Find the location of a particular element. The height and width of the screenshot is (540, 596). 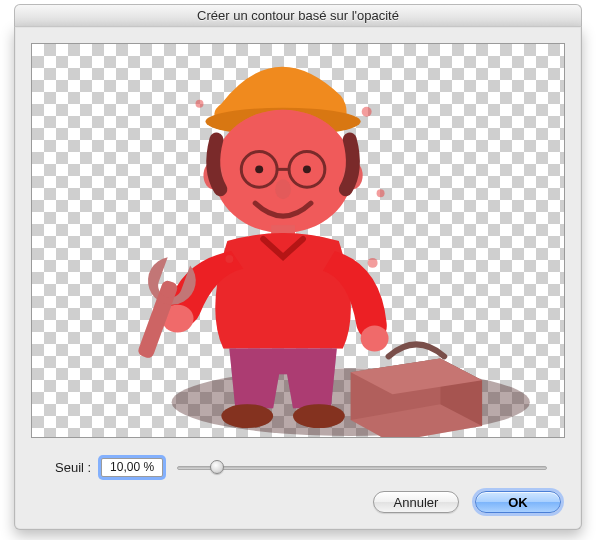

threshold-slider is located at coordinates (362, 467).